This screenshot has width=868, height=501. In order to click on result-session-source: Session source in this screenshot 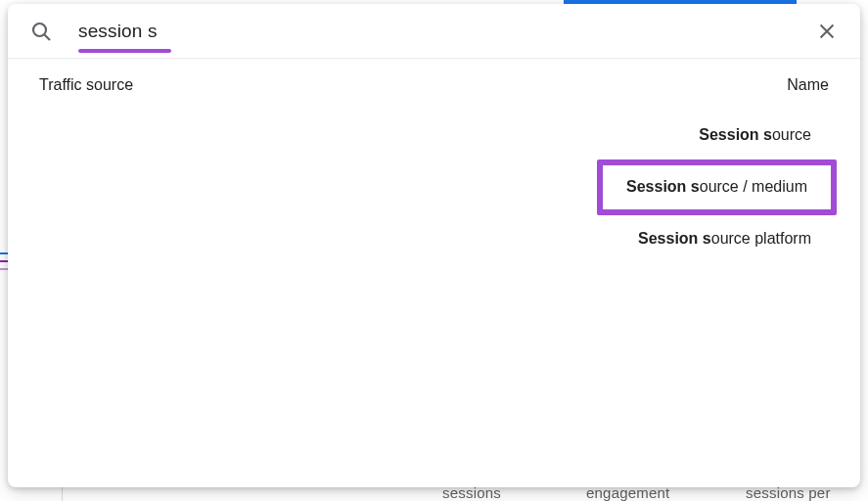, I will do `click(755, 135)`.